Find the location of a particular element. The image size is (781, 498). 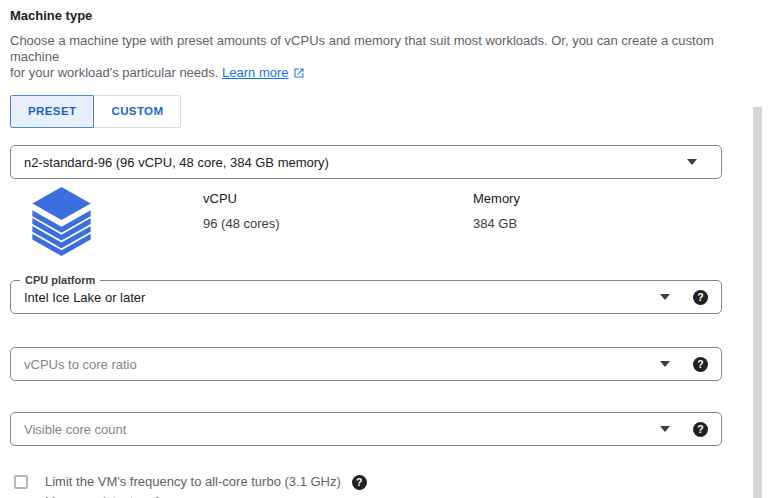

turbo-limit-text: Limit the VM's frequency to all-core tur… is located at coordinates (206, 486).